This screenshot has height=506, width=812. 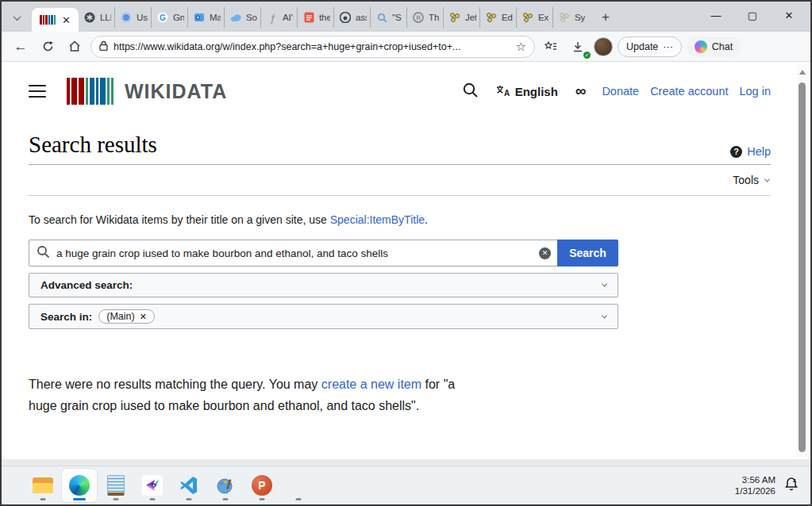 I want to click on advanced-search-panel: Advanced search:, so click(x=324, y=286).